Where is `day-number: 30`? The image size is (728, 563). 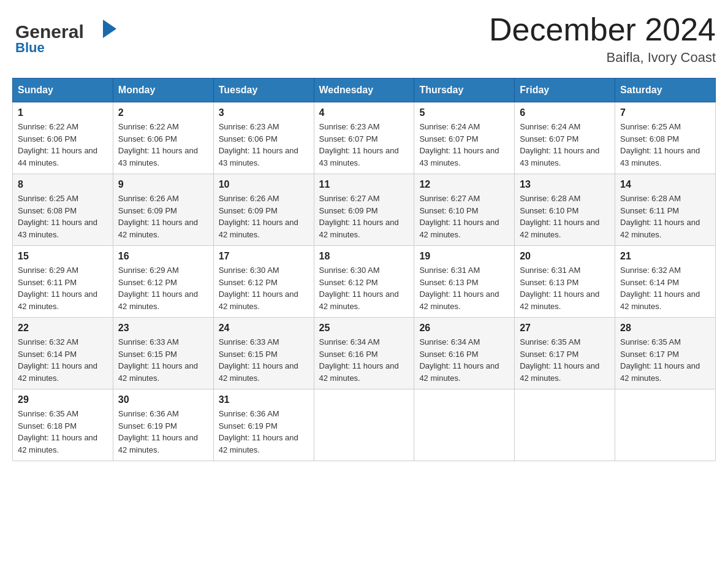
day-number: 30 is located at coordinates (163, 400).